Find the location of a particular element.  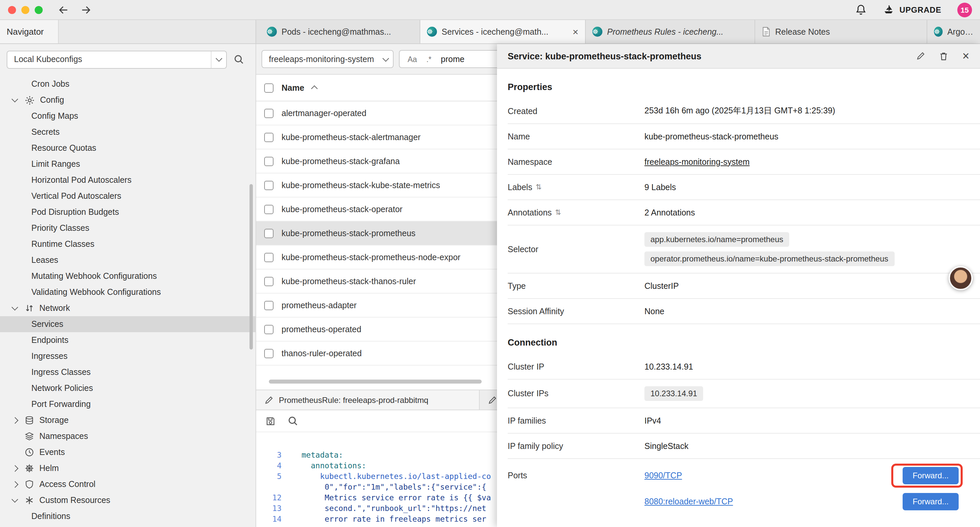

sidebar-item-ingresses: Ingresses is located at coordinates (128, 356).